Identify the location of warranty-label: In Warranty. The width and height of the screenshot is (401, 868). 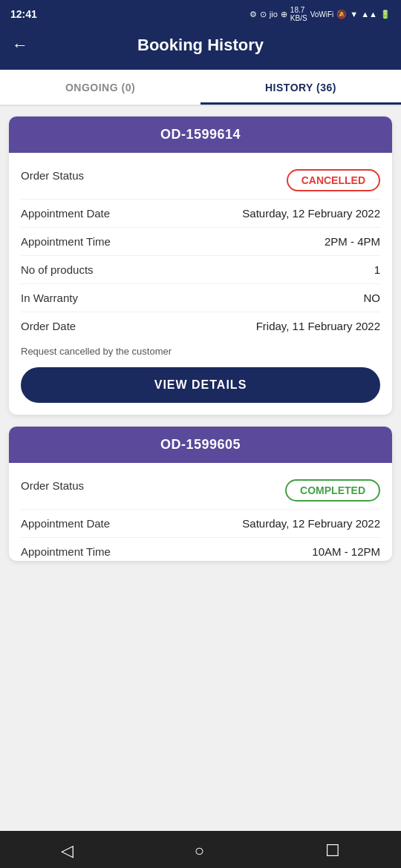
(111, 298).